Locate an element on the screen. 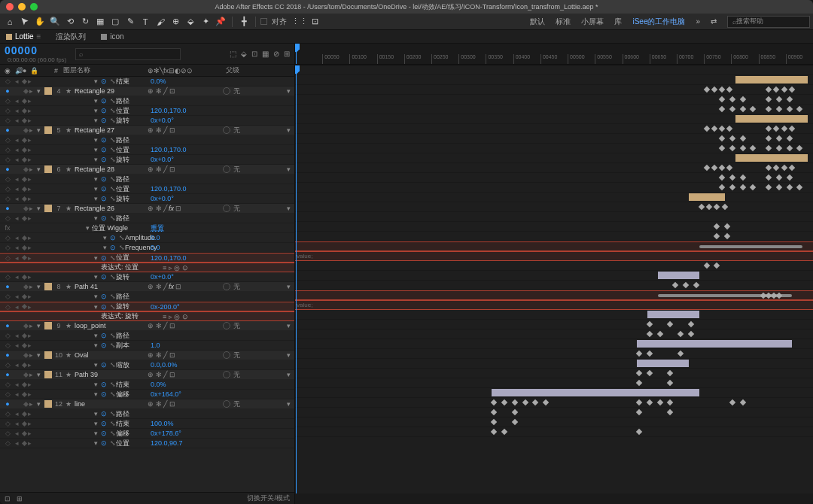  workspace-custom: iSee的工作电脑 is located at coordinates (659, 22).